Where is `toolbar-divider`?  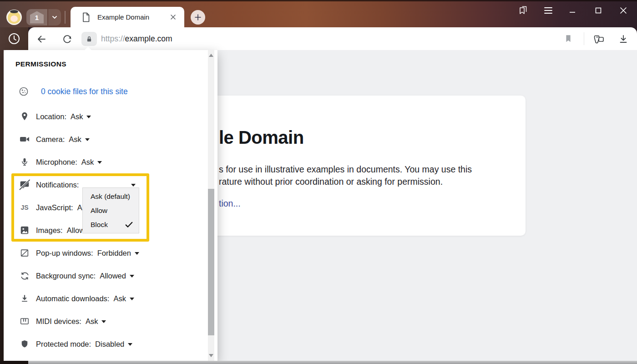
toolbar-divider is located at coordinates (584, 39).